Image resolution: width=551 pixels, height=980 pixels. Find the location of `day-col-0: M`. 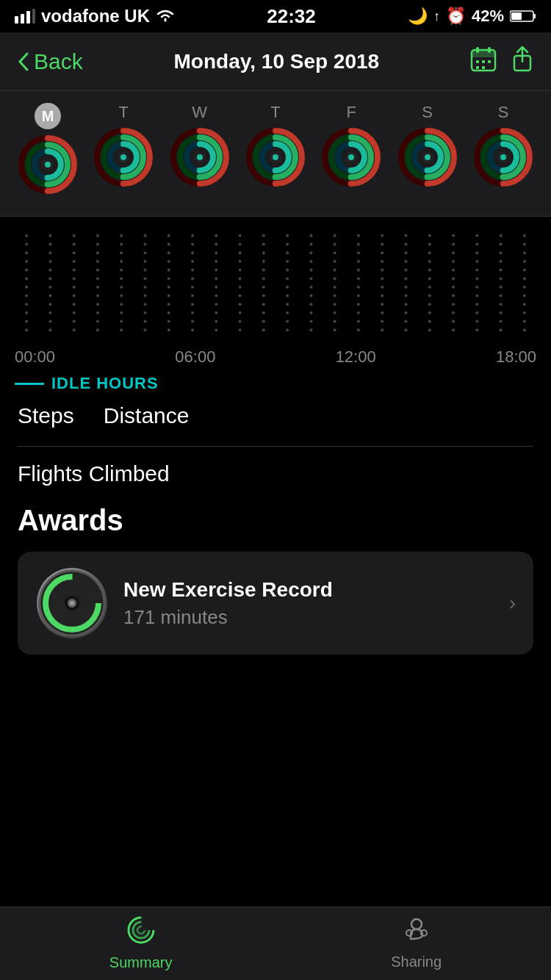

day-col-0: M is located at coordinates (48, 148).